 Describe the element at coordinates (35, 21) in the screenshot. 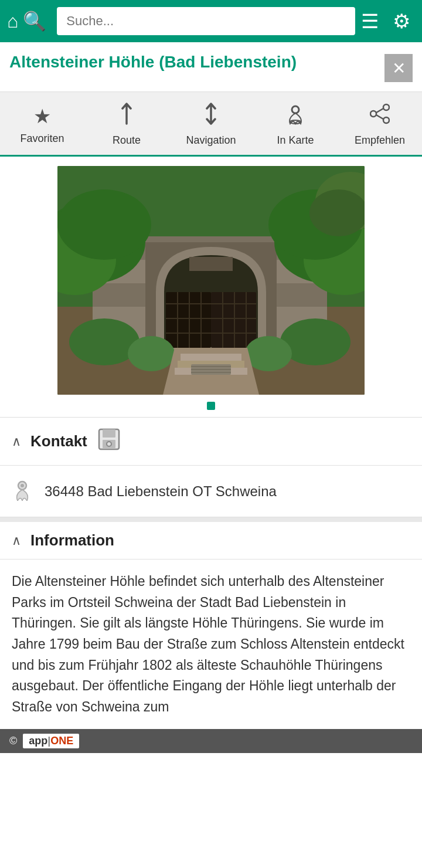

I see `search-icon: 🔍` at that location.